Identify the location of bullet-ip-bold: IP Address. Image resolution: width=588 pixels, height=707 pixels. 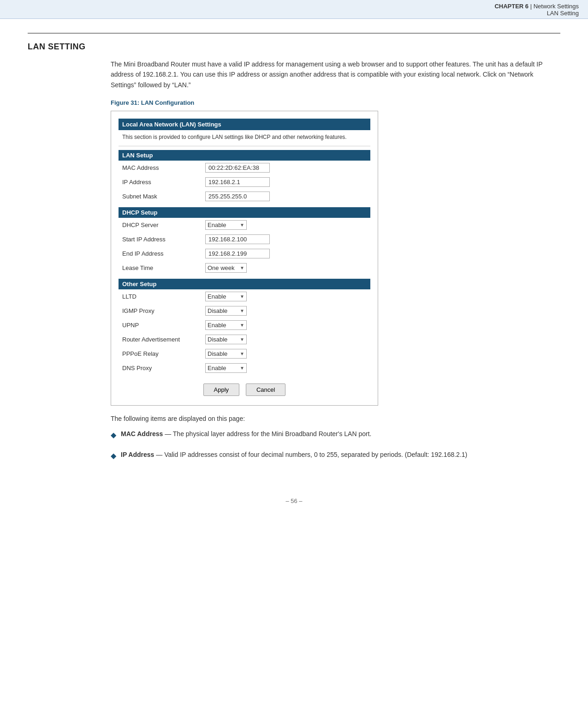
(137, 455).